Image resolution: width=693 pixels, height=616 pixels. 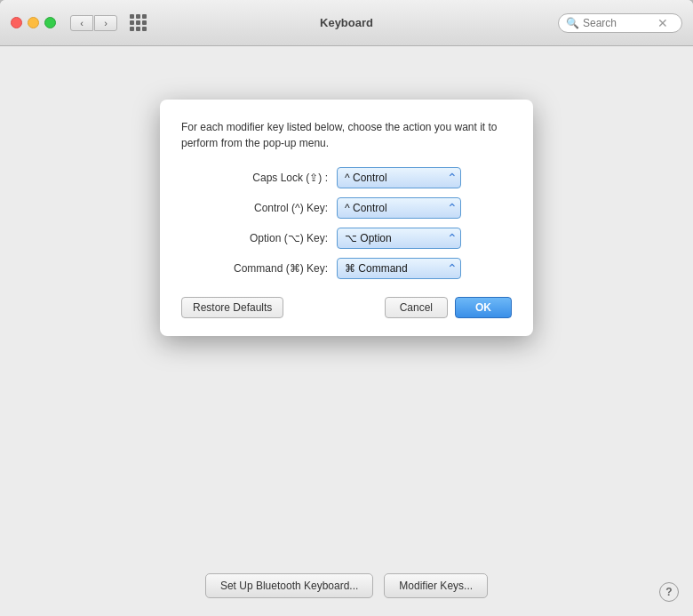 What do you see at coordinates (435, 586) in the screenshot?
I see `modifier-keys-button: Modifier Keys...` at bounding box center [435, 586].